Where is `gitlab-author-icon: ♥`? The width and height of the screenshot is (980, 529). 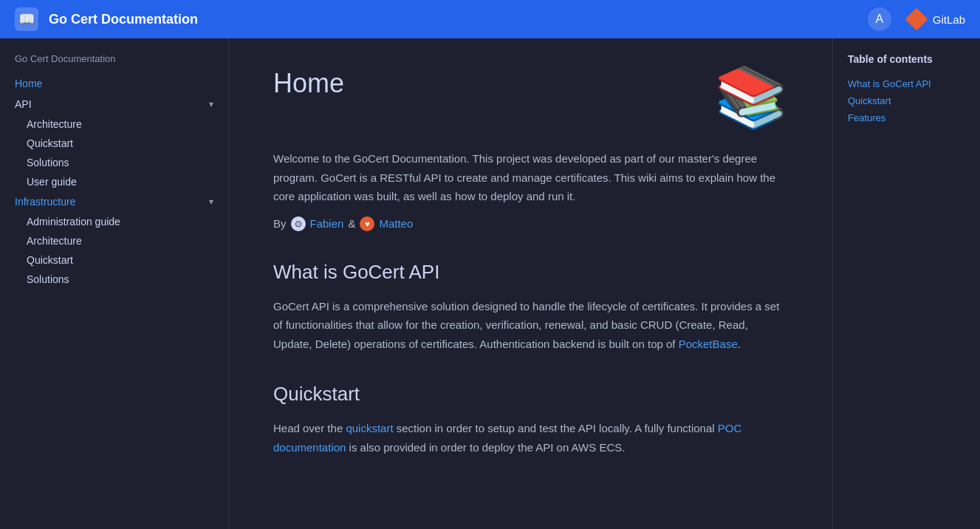 gitlab-author-icon: ♥ is located at coordinates (367, 224).